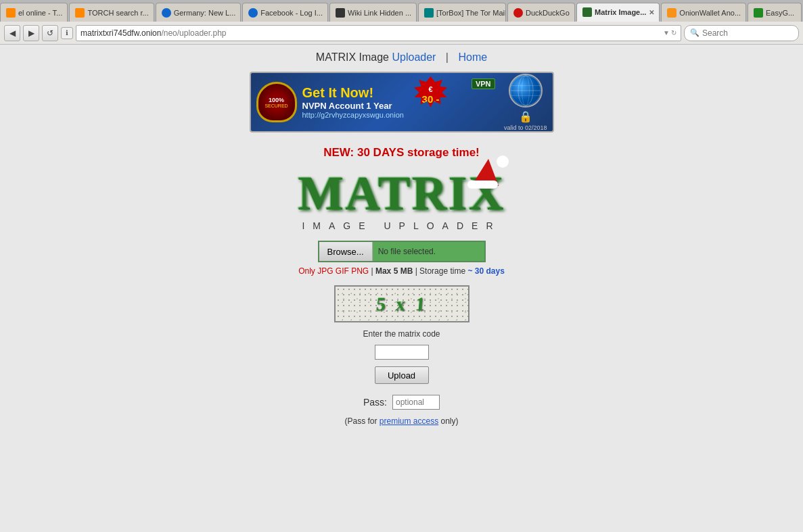 This screenshot has height=532, width=803. Describe the element at coordinates (12, 33) in the screenshot. I see `back-button: ◀` at that location.